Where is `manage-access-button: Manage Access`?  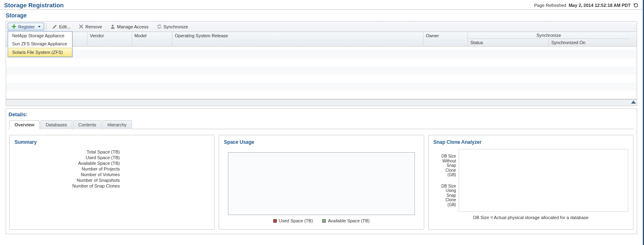
manage-access-button: Manage Access is located at coordinates (130, 27).